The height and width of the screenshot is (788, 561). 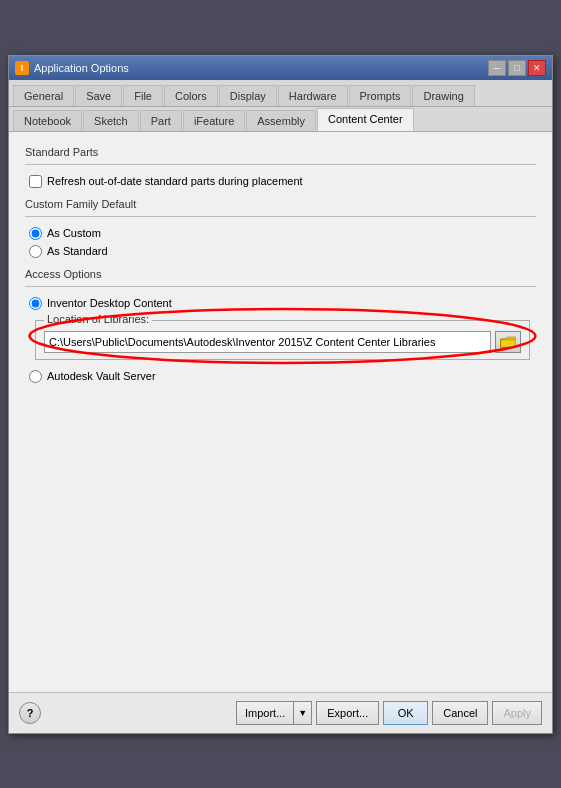 I want to click on tab-ifeature: iFeature, so click(x=214, y=120).